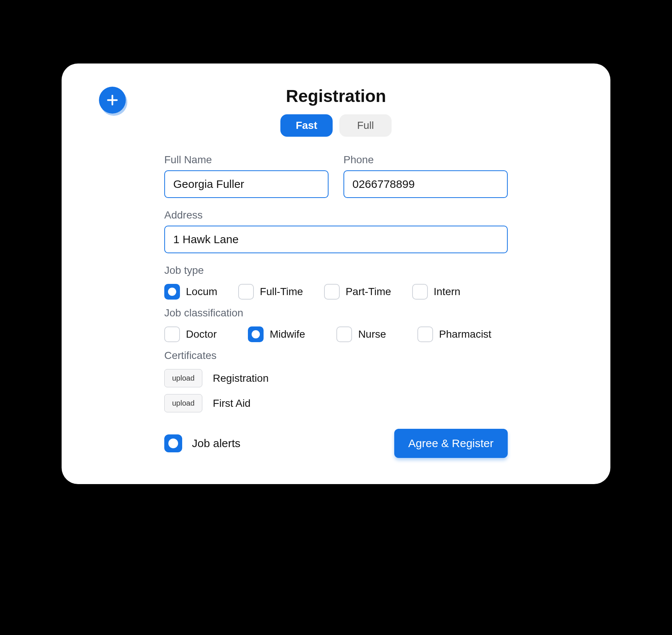  What do you see at coordinates (336, 239) in the screenshot?
I see `address-input` at bounding box center [336, 239].